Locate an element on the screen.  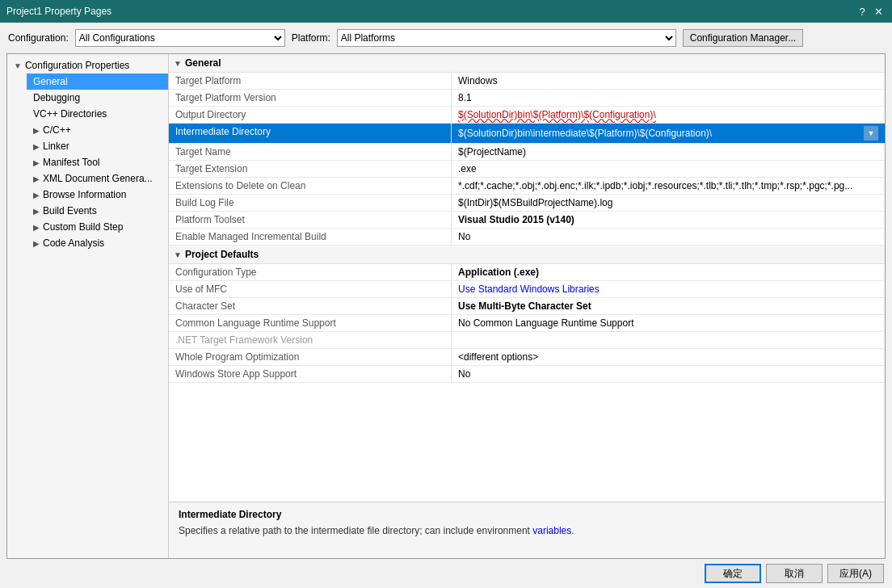
section-expand-defaults: ▼ is located at coordinates (178, 255).